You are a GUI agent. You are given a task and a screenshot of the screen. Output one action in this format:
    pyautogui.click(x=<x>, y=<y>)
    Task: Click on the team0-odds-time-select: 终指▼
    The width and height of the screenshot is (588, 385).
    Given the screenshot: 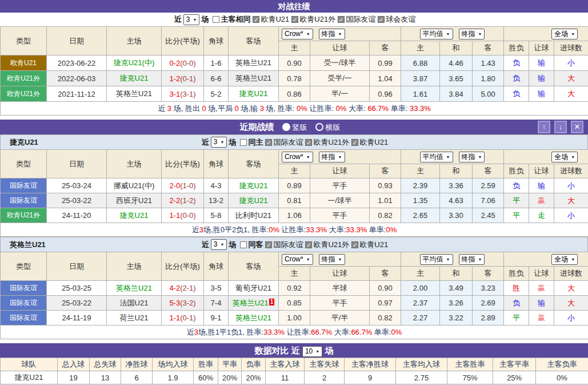 What is the action you would take?
    pyautogui.click(x=332, y=157)
    